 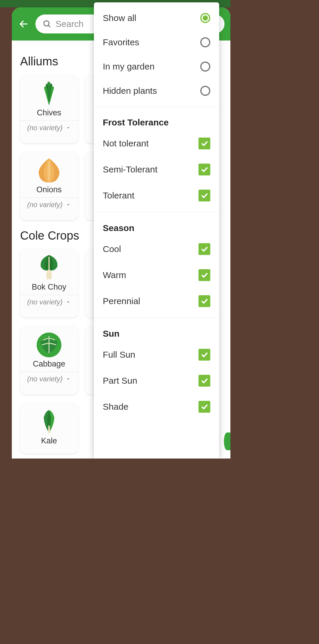 I want to click on filter-mode-group: Show all Favorites In my garden Hidden p…, so click(x=157, y=54).